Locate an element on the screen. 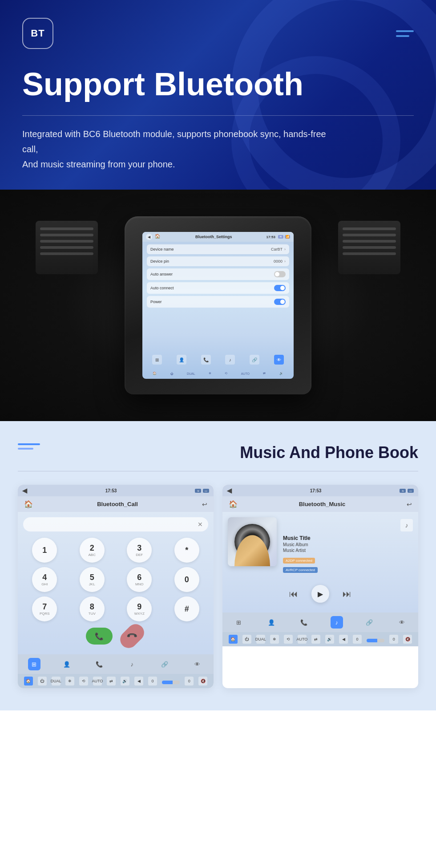 Image resolution: width=436 pixels, height=868 pixels. music-back-arrow-icon: ◀ is located at coordinates (230, 491).